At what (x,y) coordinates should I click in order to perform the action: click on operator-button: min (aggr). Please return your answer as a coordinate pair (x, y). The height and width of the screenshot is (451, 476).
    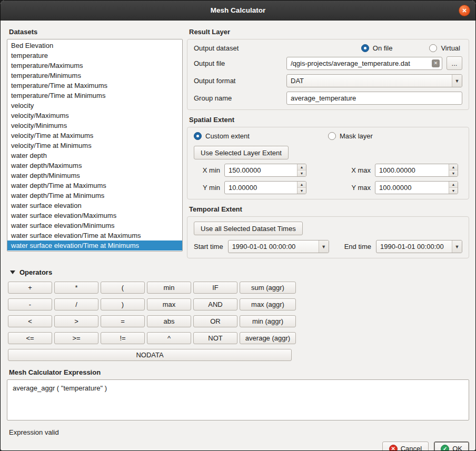
    Looking at the image, I should click on (267, 321).